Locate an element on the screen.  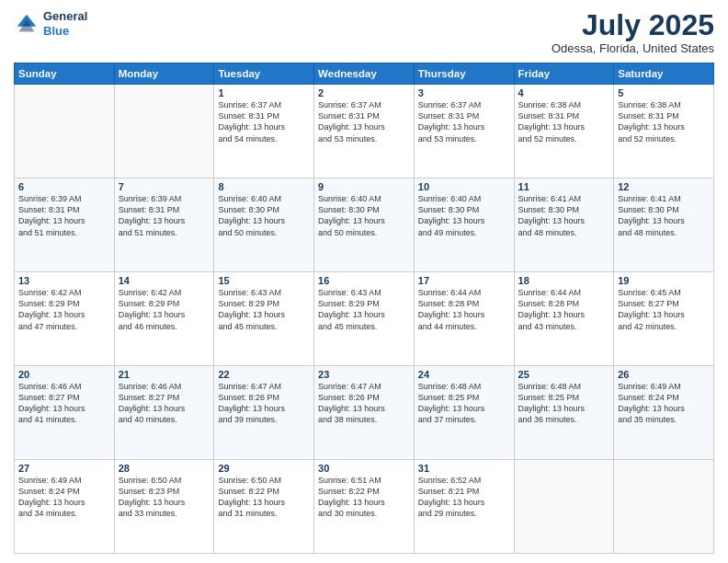
weekday-header-saturday: Saturday is located at coordinates (664, 74).